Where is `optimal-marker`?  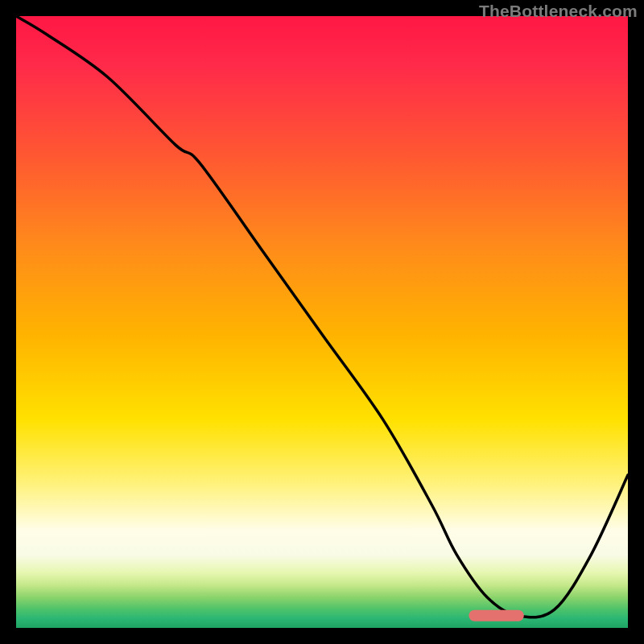
optimal-marker is located at coordinates (496, 616).